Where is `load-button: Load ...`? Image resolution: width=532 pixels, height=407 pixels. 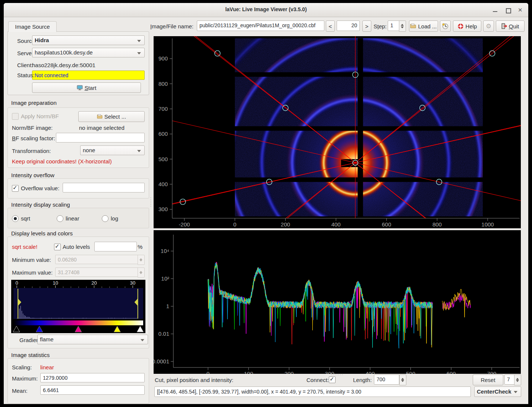 load-button: Load ... is located at coordinates (424, 26).